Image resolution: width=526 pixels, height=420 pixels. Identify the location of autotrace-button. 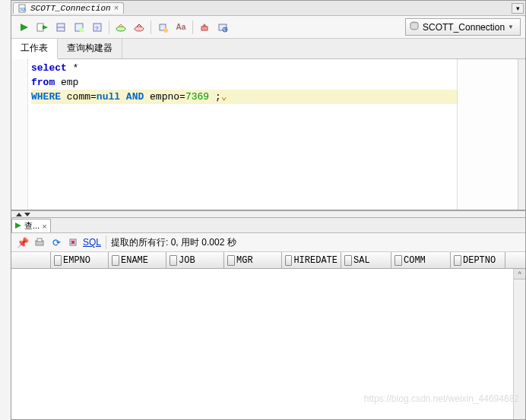
(79, 27).